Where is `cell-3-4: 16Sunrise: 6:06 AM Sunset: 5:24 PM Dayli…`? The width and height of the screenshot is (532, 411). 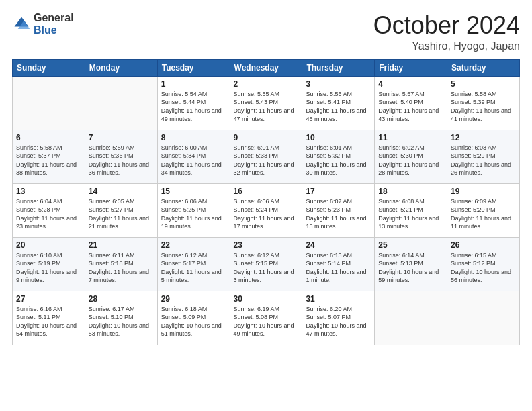
cell-3-4: 16Sunrise: 6:06 AM Sunset: 5:24 PM Dayli… is located at coordinates (266, 210).